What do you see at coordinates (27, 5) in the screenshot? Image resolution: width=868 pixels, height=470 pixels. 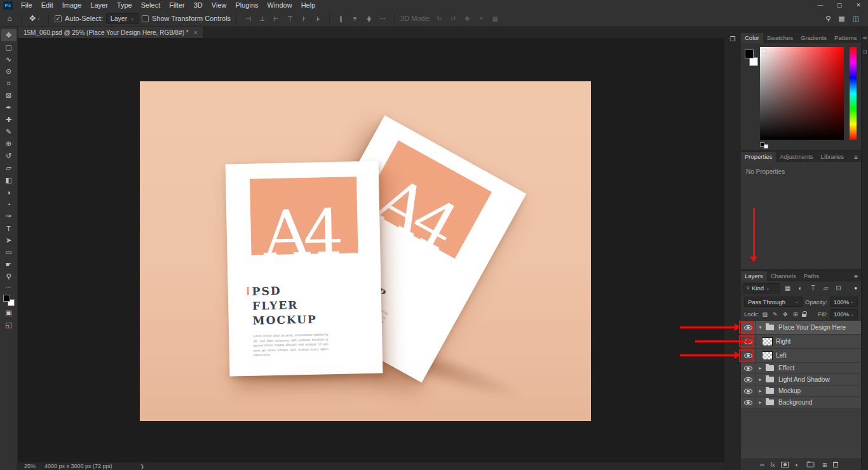 I see `menu-file: File` at bounding box center [27, 5].